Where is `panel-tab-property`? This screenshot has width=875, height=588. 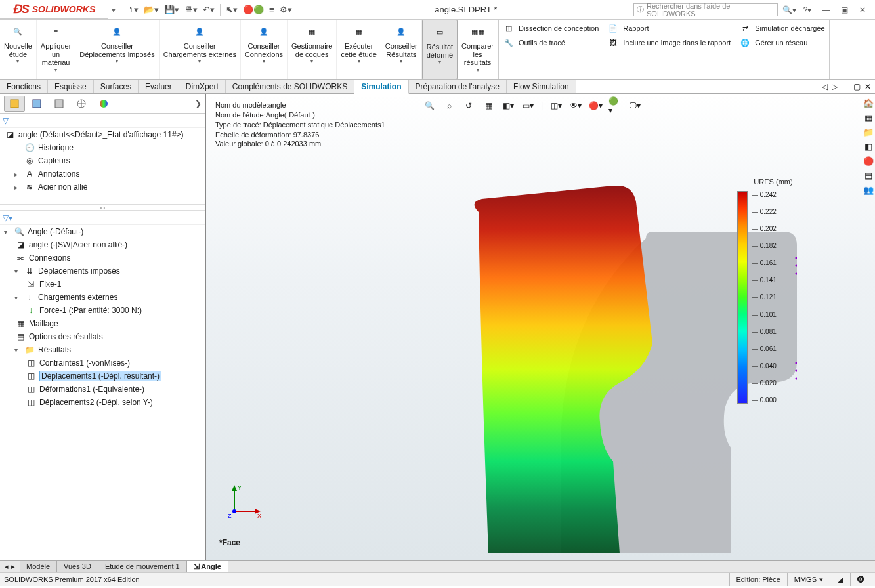 panel-tab-property is located at coordinates (37, 104).